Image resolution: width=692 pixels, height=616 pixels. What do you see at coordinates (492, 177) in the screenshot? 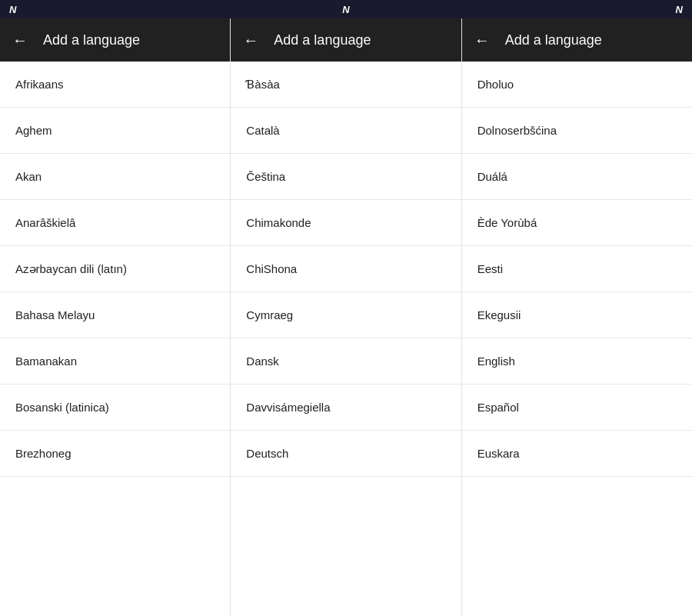
I see `language-name: Duálá` at bounding box center [492, 177].